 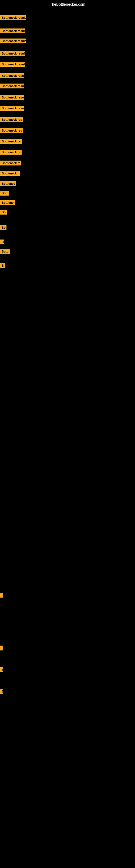 What do you see at coordinates (13, 65) in the screenshot?
I see `bottleneck-badge-5: Bottleneck result` at bounding box center [13, 65].